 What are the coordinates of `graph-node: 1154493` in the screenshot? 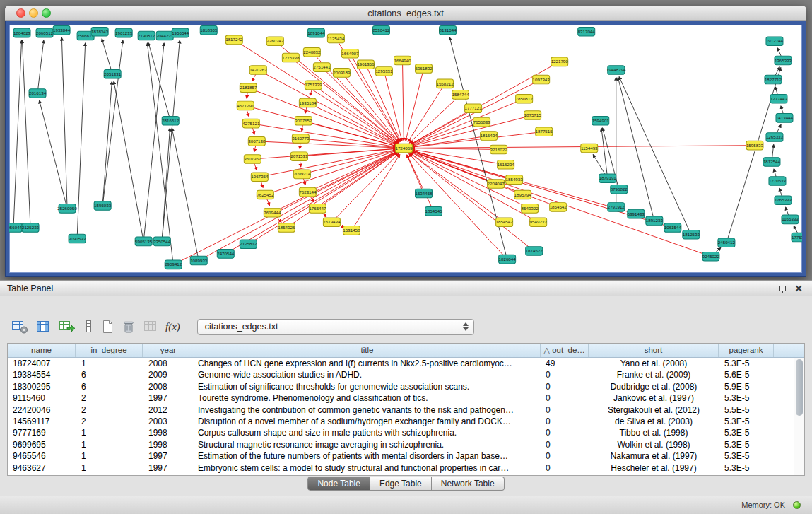 It's located at (589, 148).